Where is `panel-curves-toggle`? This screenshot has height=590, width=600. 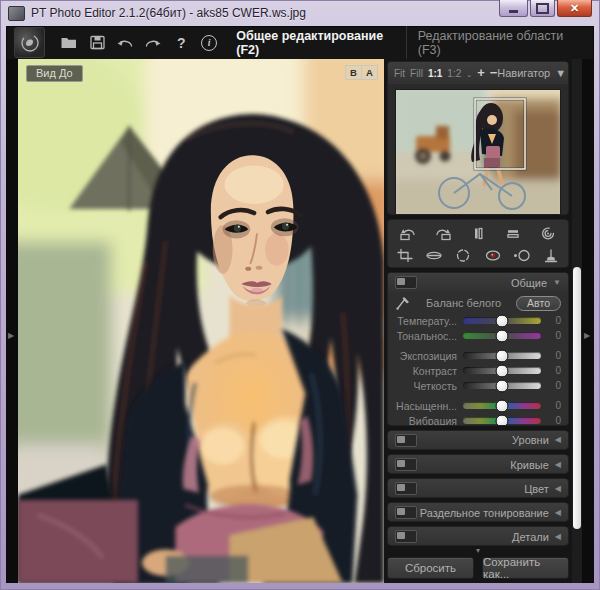 panel-curves-toggle is located at coordinates (406, 464).